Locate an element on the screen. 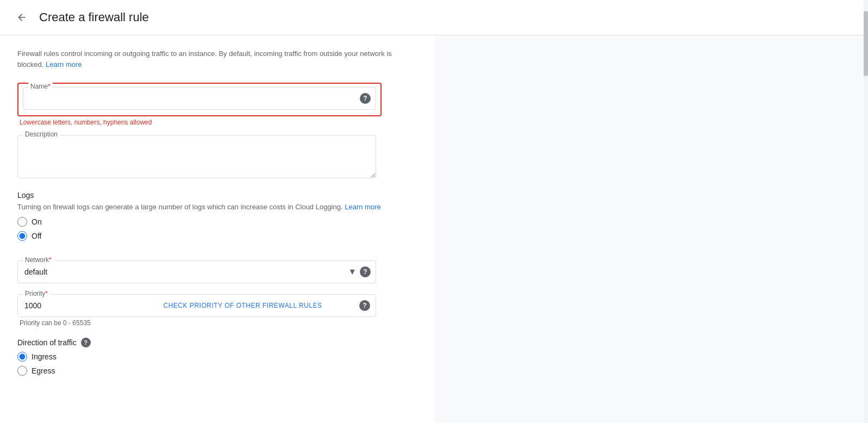 The width and height of the screenshot is (868, 423). logs-on-radio is located at coordinates (22, 222).